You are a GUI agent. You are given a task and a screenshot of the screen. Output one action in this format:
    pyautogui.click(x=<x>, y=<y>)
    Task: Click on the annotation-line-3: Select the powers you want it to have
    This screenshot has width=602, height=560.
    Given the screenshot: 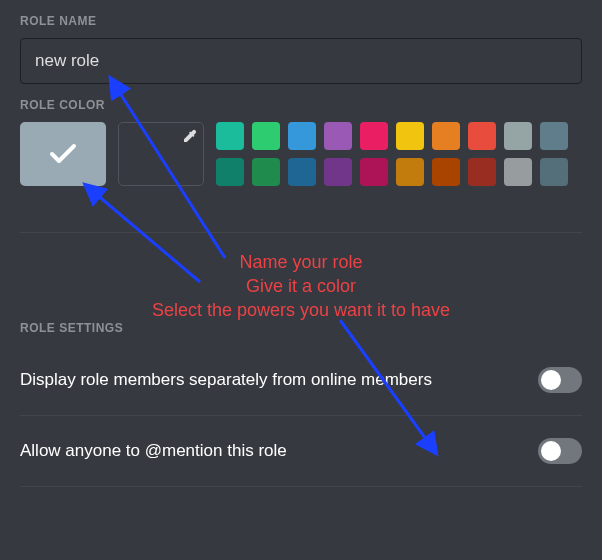 What is the action you would take?
    pyautogui.click(x=301, y=310)
    